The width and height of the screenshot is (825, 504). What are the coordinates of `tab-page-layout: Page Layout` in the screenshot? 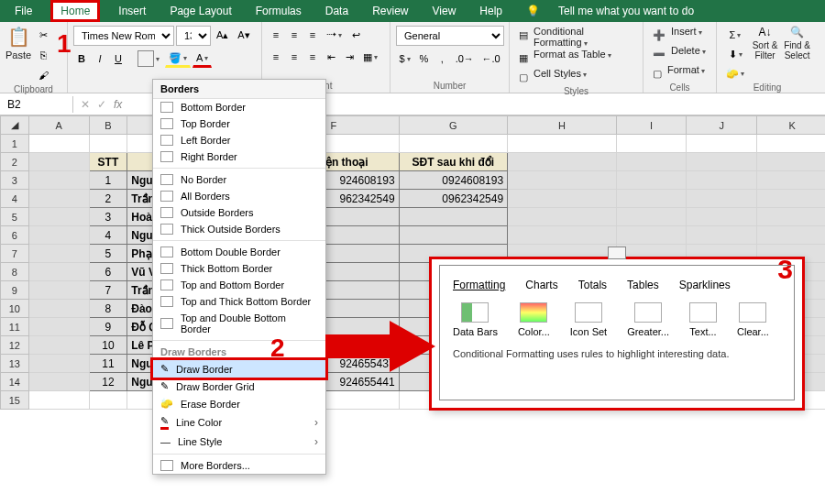 It's located at (200, 11).